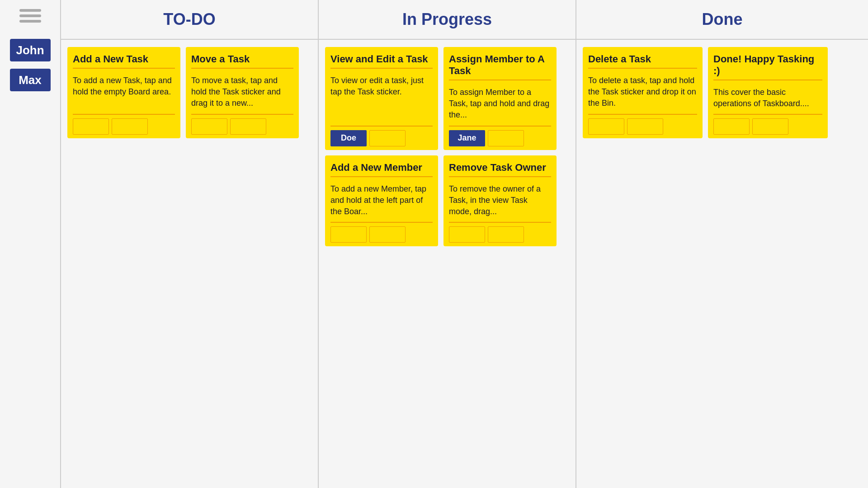  I want to click on task-card: Move a TaskTo move a task, tap and hold …, so click(242, 93).